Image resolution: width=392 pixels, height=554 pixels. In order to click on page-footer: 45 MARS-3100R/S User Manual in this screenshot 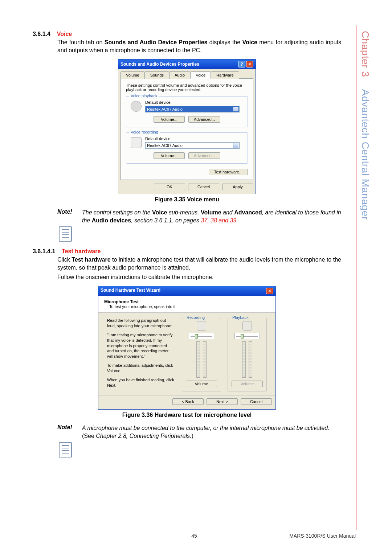, I will do `click(194, 536)`.